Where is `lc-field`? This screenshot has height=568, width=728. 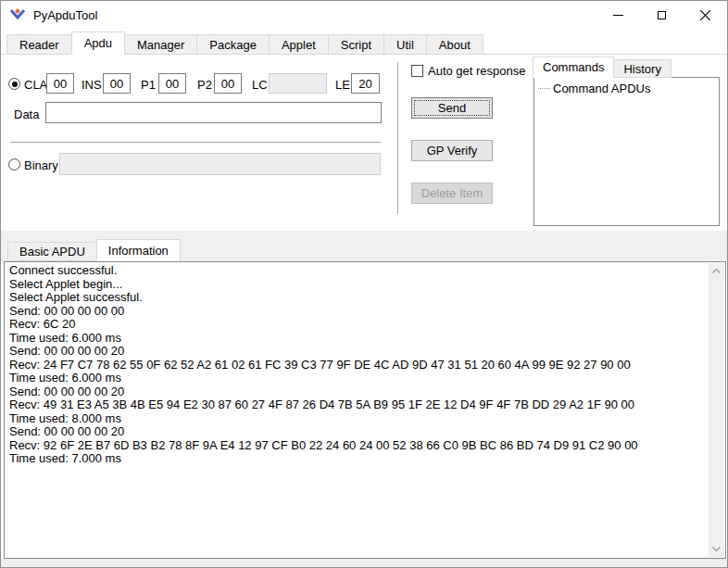 lc-field is located at coordinates (298, 83).